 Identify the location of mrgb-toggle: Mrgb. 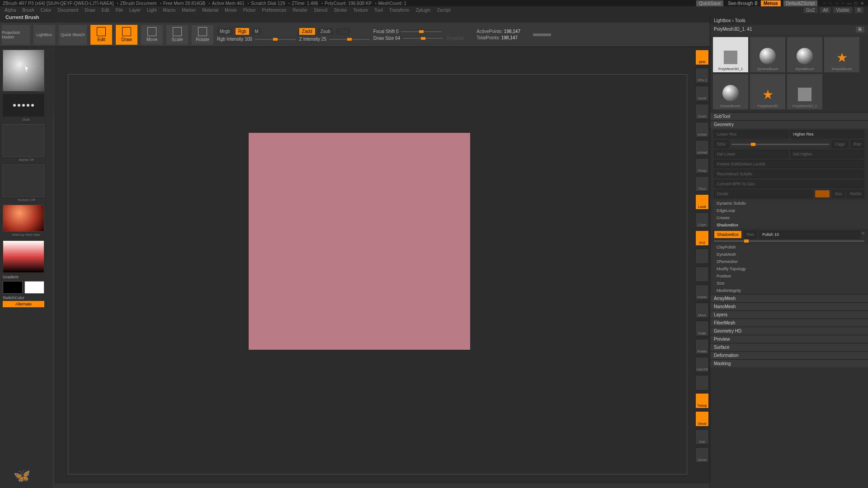
(225, 32).